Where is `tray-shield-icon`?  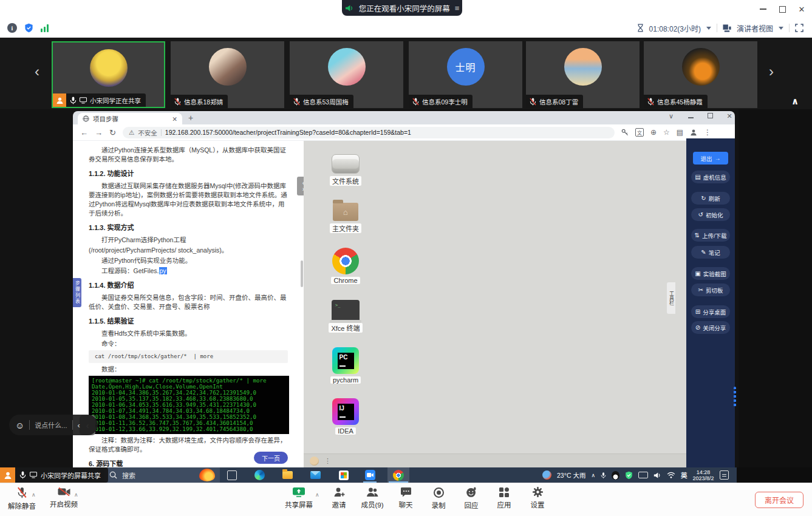
tray-shield-icon is located at coordinates (629, 475).